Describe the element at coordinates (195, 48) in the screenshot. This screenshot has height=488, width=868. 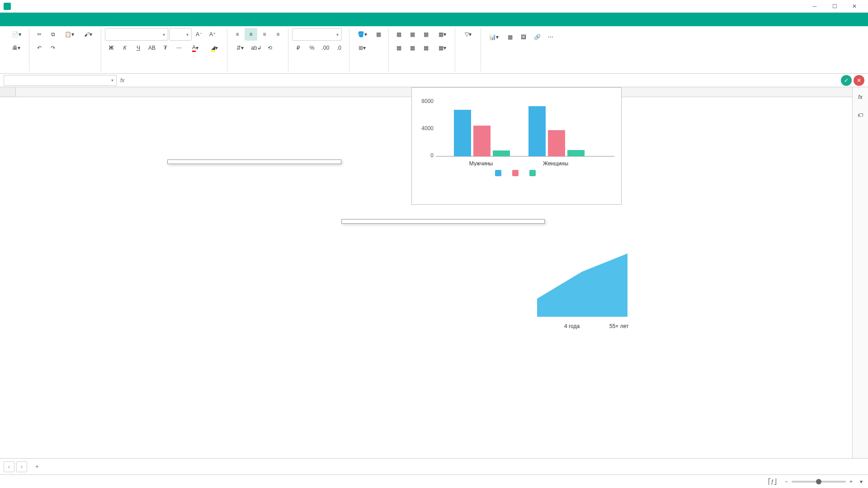
I see `font-color-button: А▾` at that location.